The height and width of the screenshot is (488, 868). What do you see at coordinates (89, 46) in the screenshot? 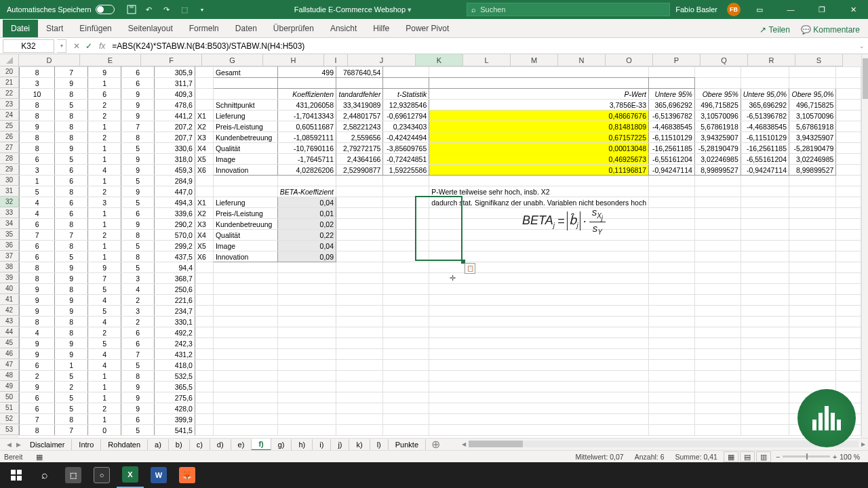
I see `confirm-icon: ✓` at bounding box center [89, 46].